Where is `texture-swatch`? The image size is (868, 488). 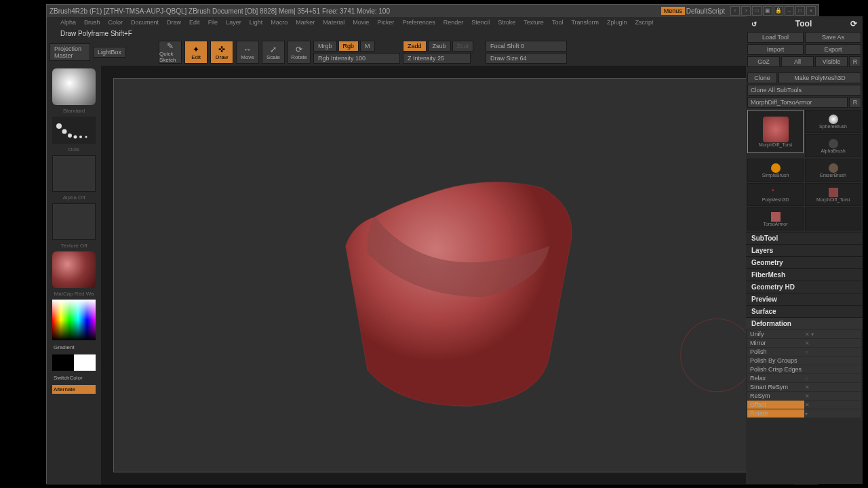
texture-swatch is located at coordinates (74, 222).